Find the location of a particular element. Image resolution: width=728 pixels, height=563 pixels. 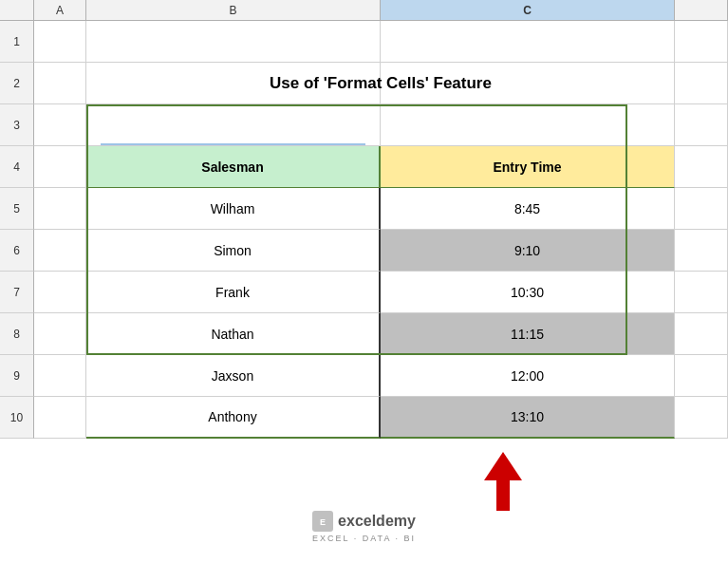

row-num-3: 3 is located at coordinates (17, 125).